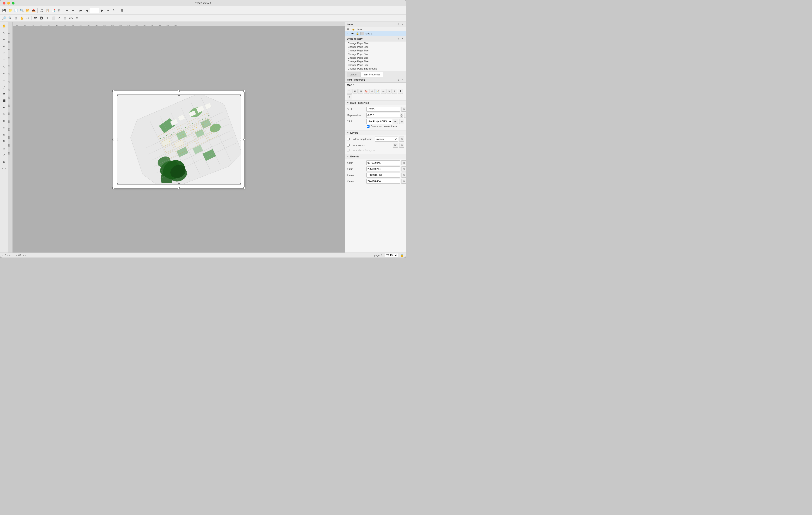 Image resolution: width=812 pixels, height=515 pixels. What do you see at coordinates (402, 139) in the screenshot?
I see `follow-theme-expr-button: ⊞` at bounding box center [402, 139].